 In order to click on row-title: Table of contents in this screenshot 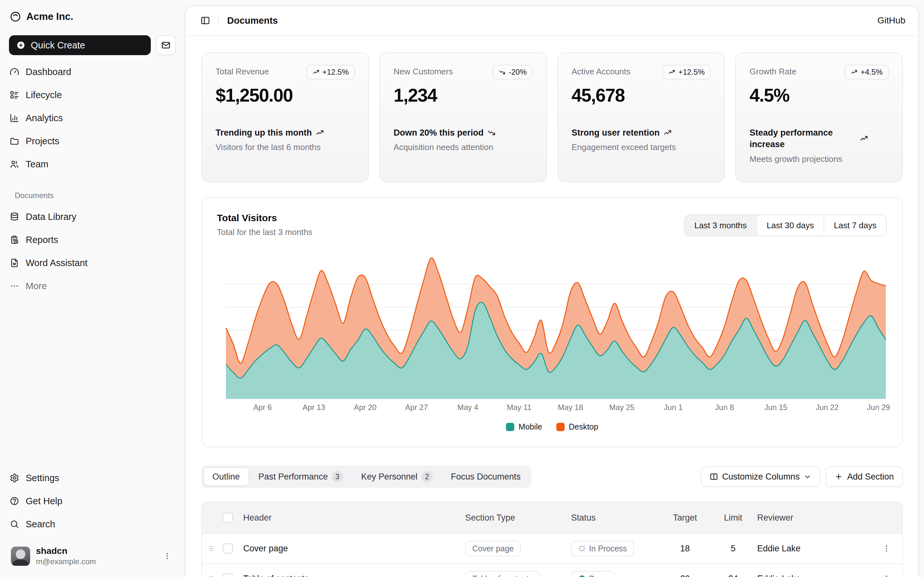, I will do `click(354, 575)`.